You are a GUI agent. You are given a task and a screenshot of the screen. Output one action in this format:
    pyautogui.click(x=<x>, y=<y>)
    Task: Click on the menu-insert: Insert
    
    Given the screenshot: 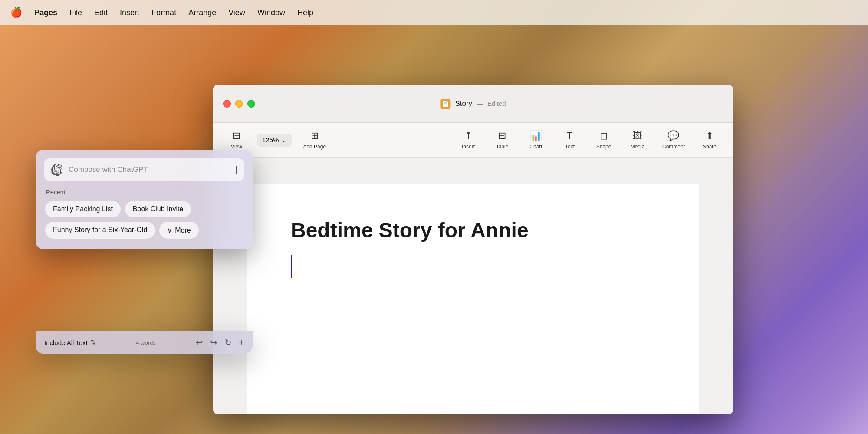 What is the action you would take?
    pyautogui.click(x=129, y=13)
    